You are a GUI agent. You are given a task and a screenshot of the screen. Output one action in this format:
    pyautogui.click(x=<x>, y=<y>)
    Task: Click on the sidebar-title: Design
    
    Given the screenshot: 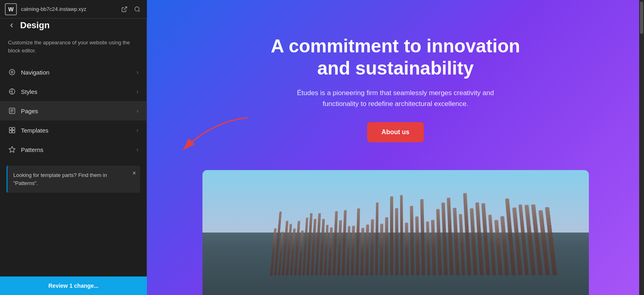 What is the action you would take?
    pyautogui.click(x=35, y=25)
    